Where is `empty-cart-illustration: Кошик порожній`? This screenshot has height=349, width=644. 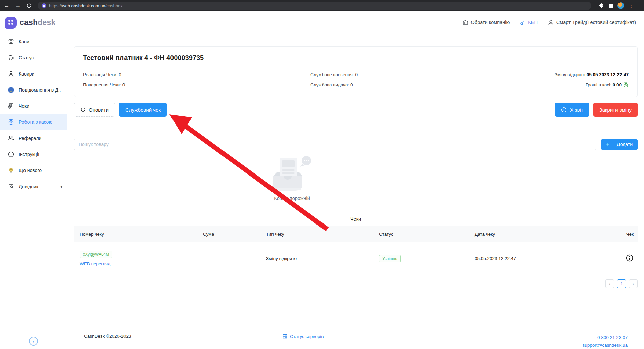 empty-cart-illustration: Кошик порожній is located at coordinates (292, 178).